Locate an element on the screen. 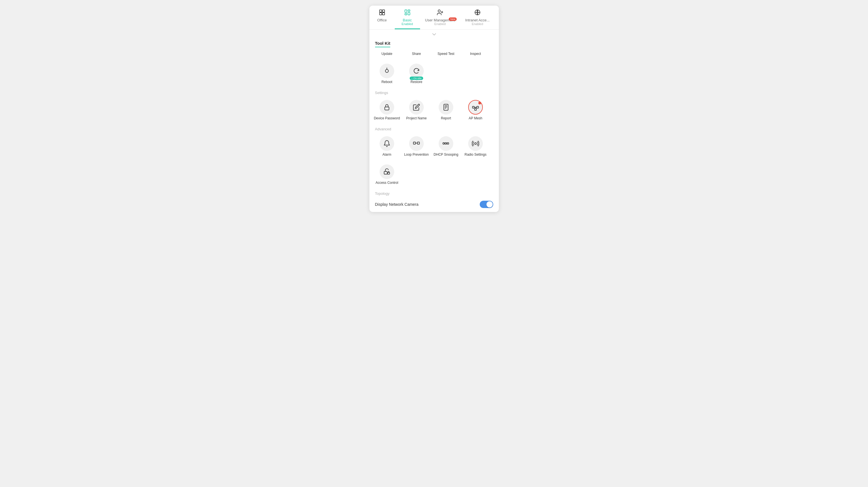 Image resolution: width=868 pixels, height=487 pixels. toolkit-section-title-row: Tool Kit is located at coordinates (434, 43).